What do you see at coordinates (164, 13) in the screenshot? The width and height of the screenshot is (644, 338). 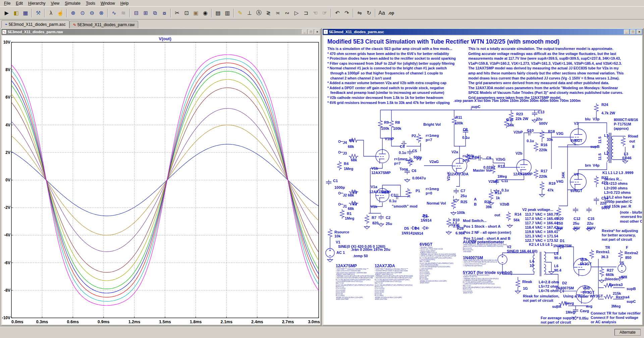 I see `cascade-top-icon: ⧇` at bounding box center [164, 13].